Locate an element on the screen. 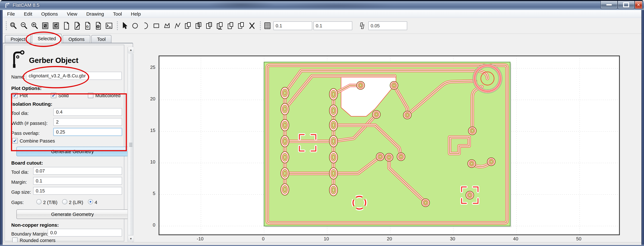  x-tick-label: 40 is located at coordinates (516, 239).